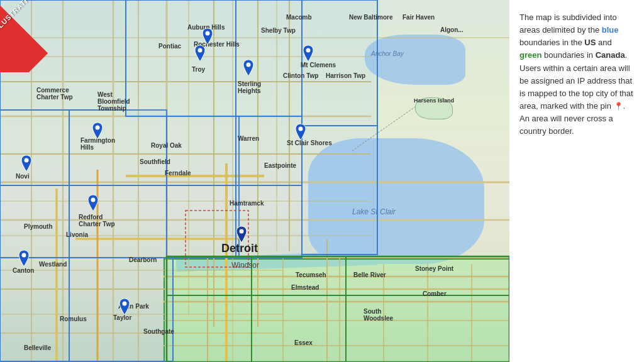 Image resolution: width=644 pixels, height=362 pixels. What do you see at coordinates (577, 74) in the screenshot?
I see `panel-description: The map is subdivided into areas delimit…` at bounding box center [577, 74].